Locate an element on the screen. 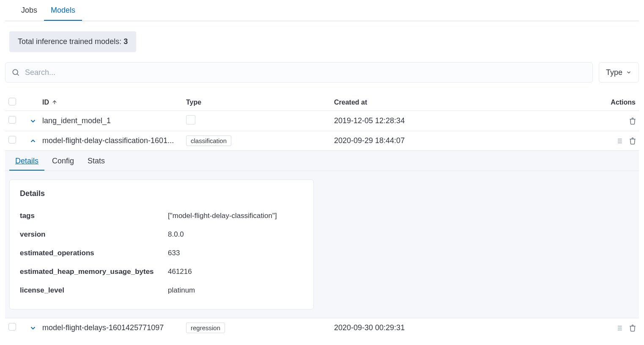 This screenshot has width=644, height=345. chevron-up-icon is located at coordinates (33, 141).